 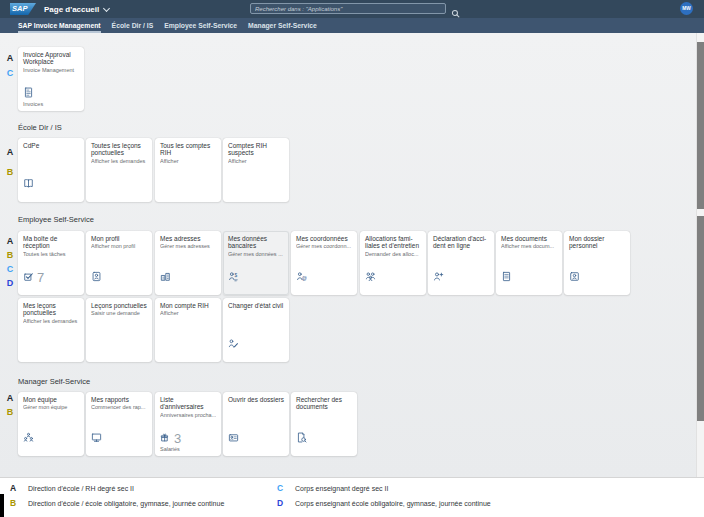 I want to click on tile-mes-documents: Mes documentsAfficher mes docum..., so click(x=529, y=263).